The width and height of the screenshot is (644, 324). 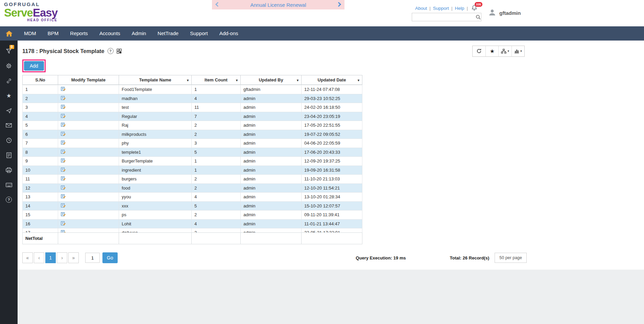 What do you see at coordinates (421, 8) in the screenshot?
I see `about-link: About` at bounding box center [421, 8].